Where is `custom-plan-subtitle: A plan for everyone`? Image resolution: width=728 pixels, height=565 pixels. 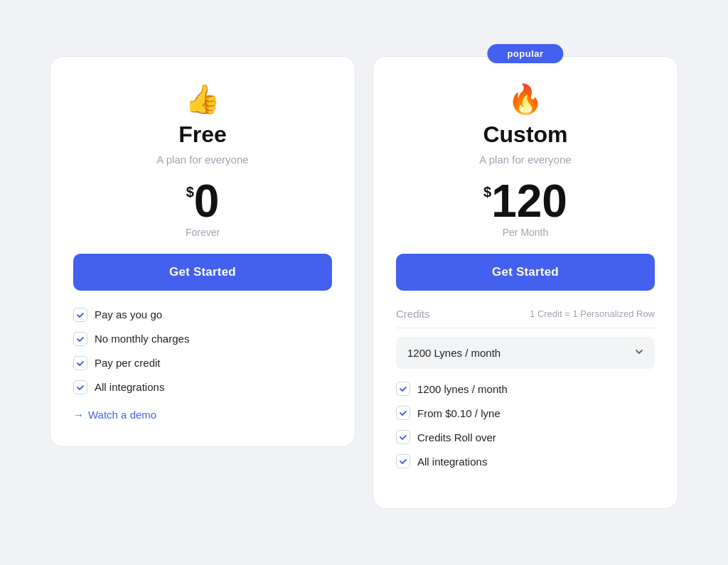 custom-plan-subtitle: A plan for everyone is located at coordinates (525, 159).